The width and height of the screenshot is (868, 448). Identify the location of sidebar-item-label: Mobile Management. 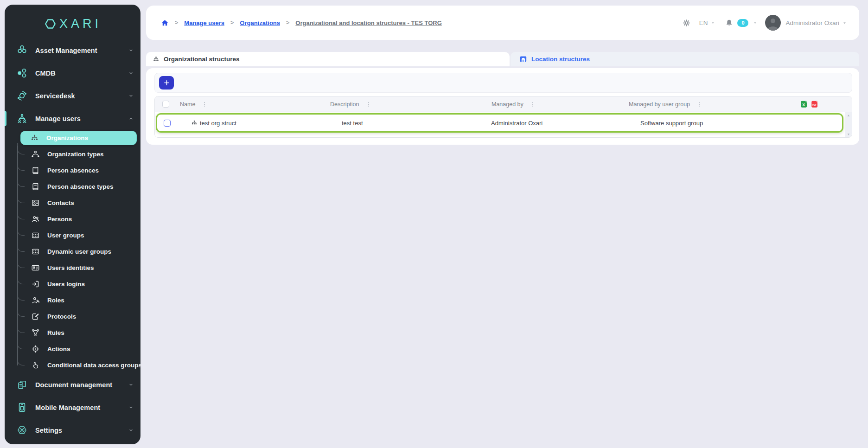
(82, 408).